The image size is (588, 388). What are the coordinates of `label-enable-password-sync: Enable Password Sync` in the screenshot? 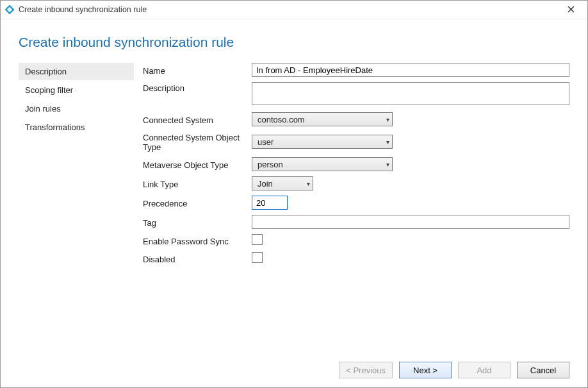 It's located at (197, 241).